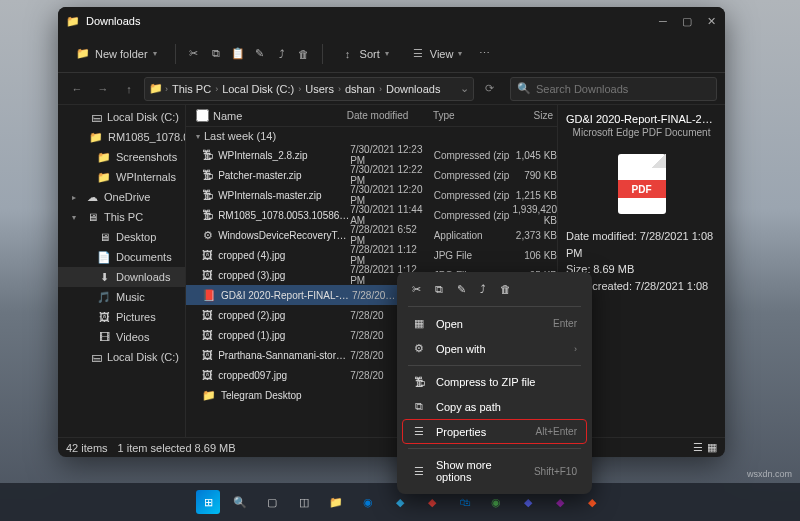  Describe the element at coordinates (216, 54) in the screenshot. I see `copy-button: ⧉` at that location.